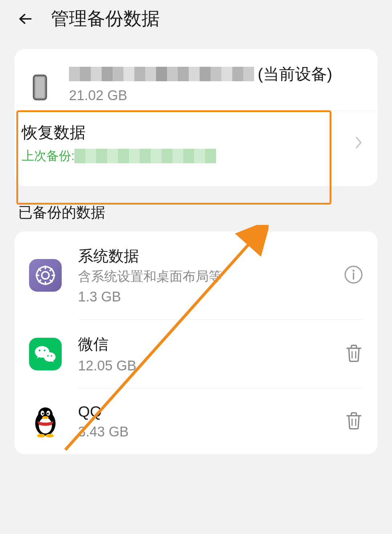 The height and width of the screenshot is (534, 392). Describe the element at coordinates (45, 354) in the screenshot. I see `wechat-icon` at that location.